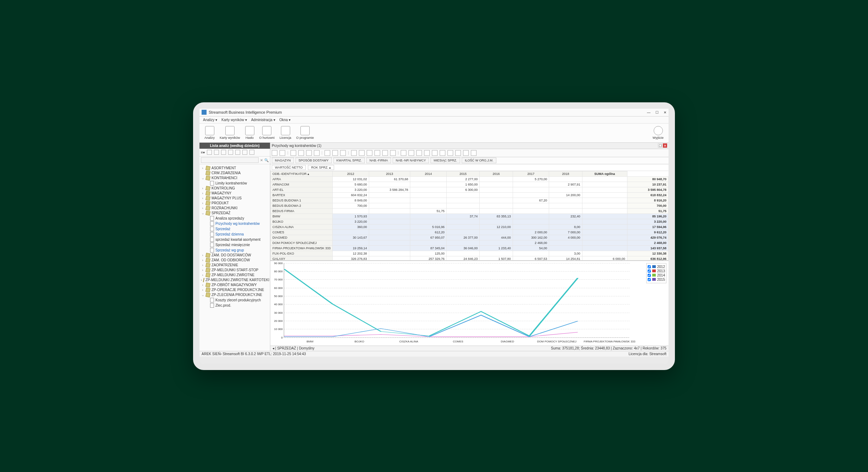 The height and width of the screenshot is (472, 868). Describe the element at coordinates (235, 229) in the screenshot. I see `tree-node: Sprzedaż` at that location.